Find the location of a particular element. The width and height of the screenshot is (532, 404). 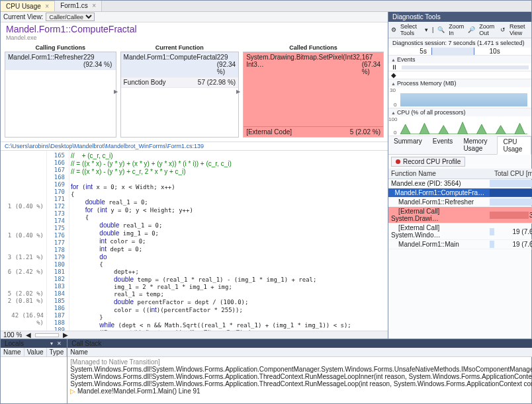

hscroll is located at coordinates (47, 335).